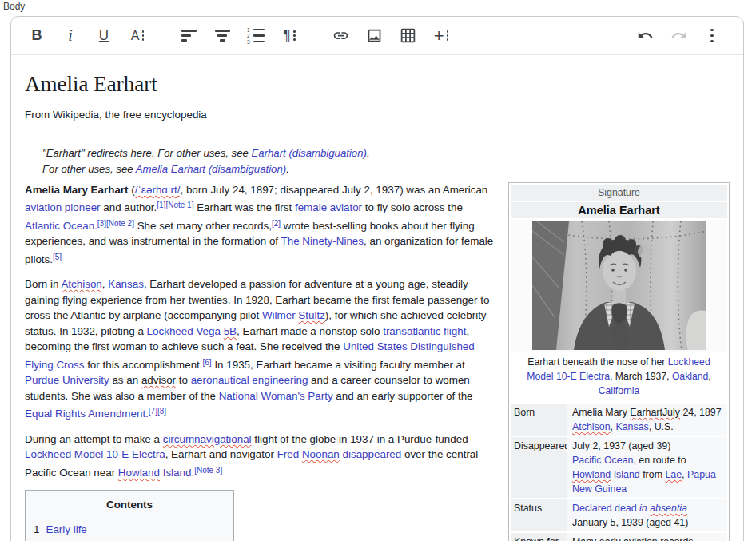  Describe the element at coordinates (374, 35) in the screenshot. I see `image-icon` at that location.